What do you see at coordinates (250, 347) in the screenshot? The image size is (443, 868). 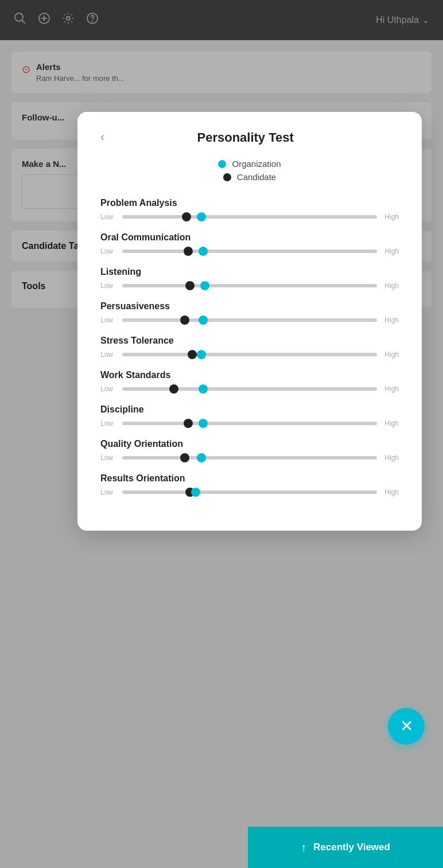 I see `trait-row: Stress Tolerance Low High` at bounding box center [250, 347].